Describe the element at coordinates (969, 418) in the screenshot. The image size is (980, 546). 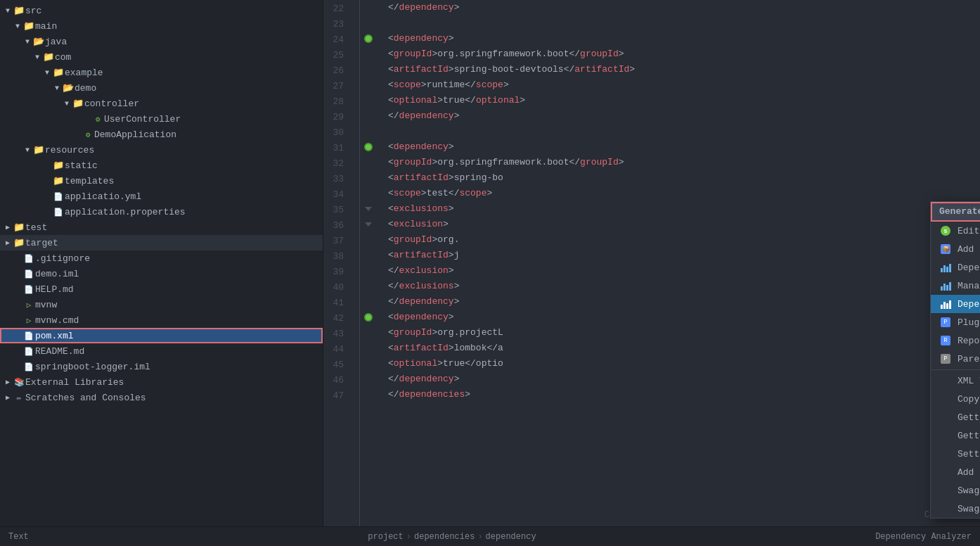
I see `getter-setter-comment-label: Getter and Setter With Comment` at that location.